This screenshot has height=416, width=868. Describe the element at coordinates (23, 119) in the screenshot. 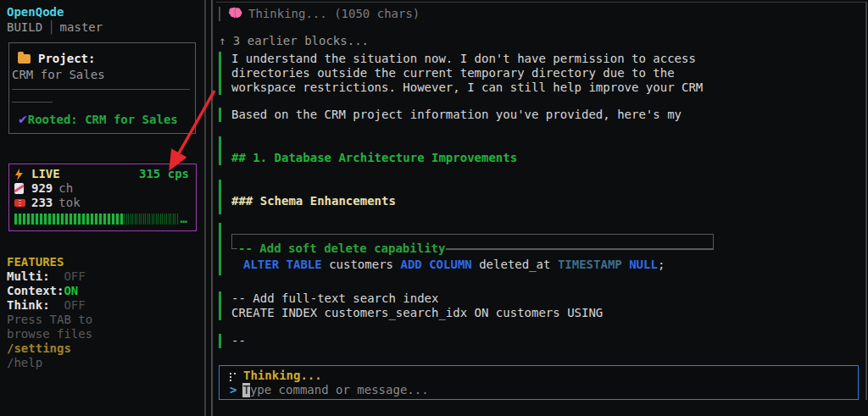

I see `check-icon: ✔` at that location.